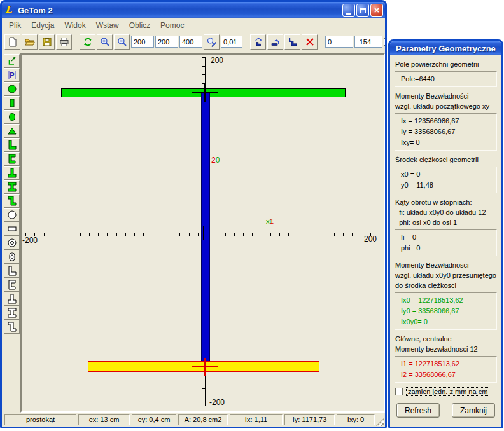 This screenshot has height=431, width=504. What do you see at coordinates (217, 402) in the screenshot?
I see `y-axis-bottom-label: -200` at bounding box center [217, 402].